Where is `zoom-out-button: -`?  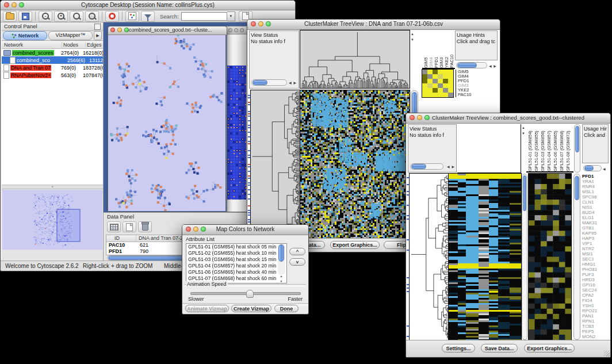
zoom-out-button: - is located at coordinates (45, 16).